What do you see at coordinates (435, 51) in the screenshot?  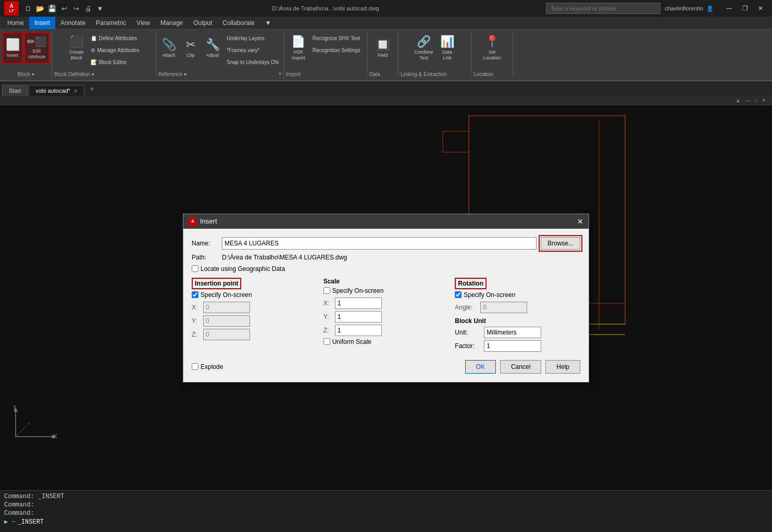 I see `linking-content: 🔗 CombineText 📊 DataLink` at bounding box center [435, 51].